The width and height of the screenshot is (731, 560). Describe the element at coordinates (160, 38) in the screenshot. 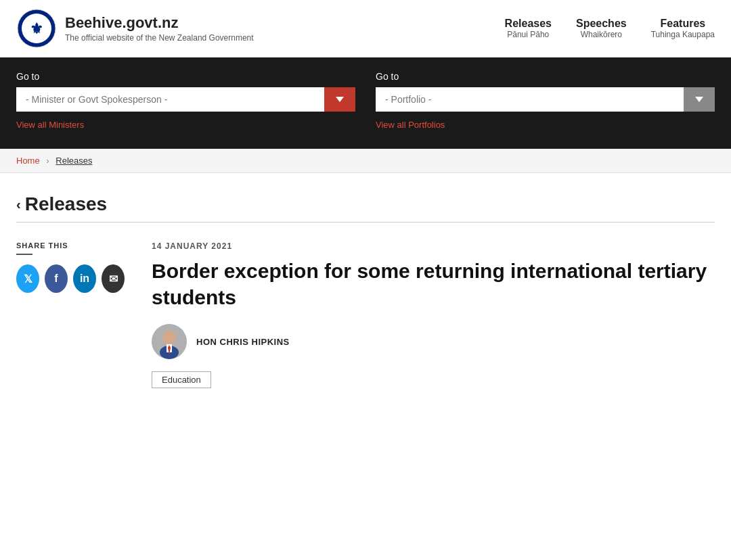

I see `site-subtitle: The official website of the New Zealand …` at that location.